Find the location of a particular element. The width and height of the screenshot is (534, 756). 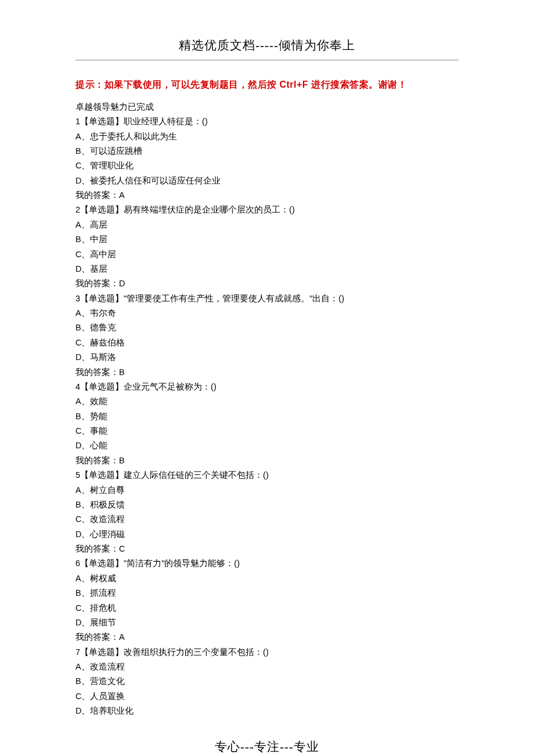

question-option: B、抓流程 is located at coordinates (267, 593).